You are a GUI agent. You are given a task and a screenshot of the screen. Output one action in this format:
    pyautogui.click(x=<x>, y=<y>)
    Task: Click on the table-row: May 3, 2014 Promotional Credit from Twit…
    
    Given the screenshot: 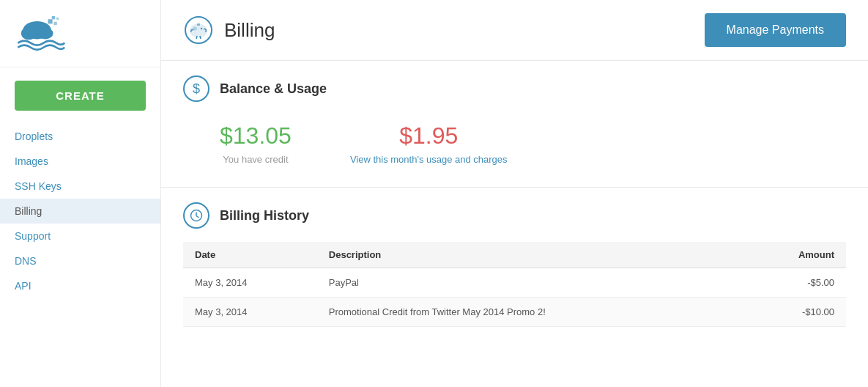 What is the action you would take?
    pyautogui.click(x=514, y=312)
    